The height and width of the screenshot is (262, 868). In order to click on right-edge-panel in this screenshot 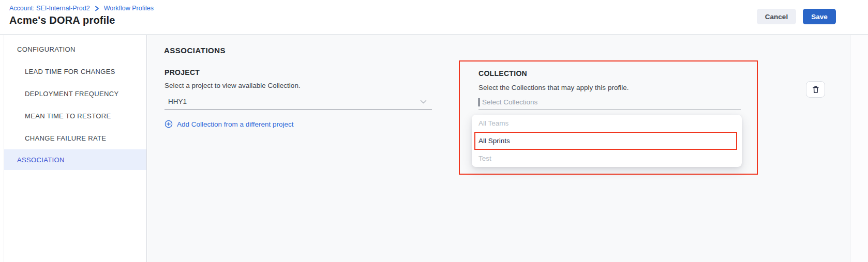, I will do `click(859, 149)`.